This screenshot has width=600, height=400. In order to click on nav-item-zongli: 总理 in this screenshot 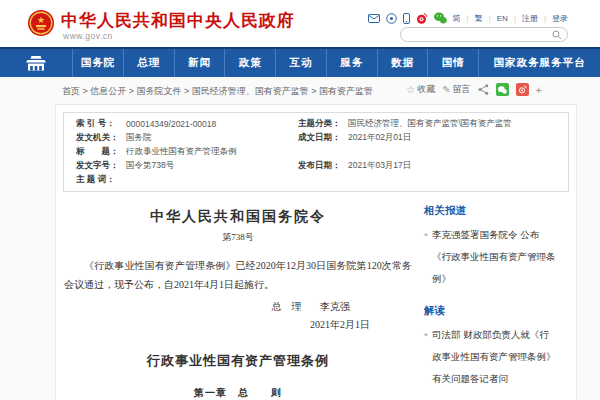, I will do `click(148, 63)`.